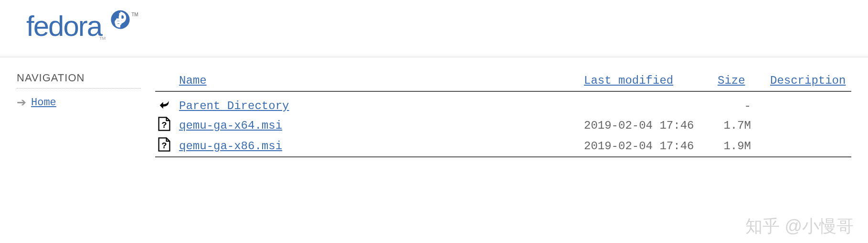 The image size is (868, 243). Describe the element at coordinates (503, 125) in the screenshot. I see `table-row: ? qemu-ga-x64.msi 2019-02-04 17:46 1.7M` at that location.